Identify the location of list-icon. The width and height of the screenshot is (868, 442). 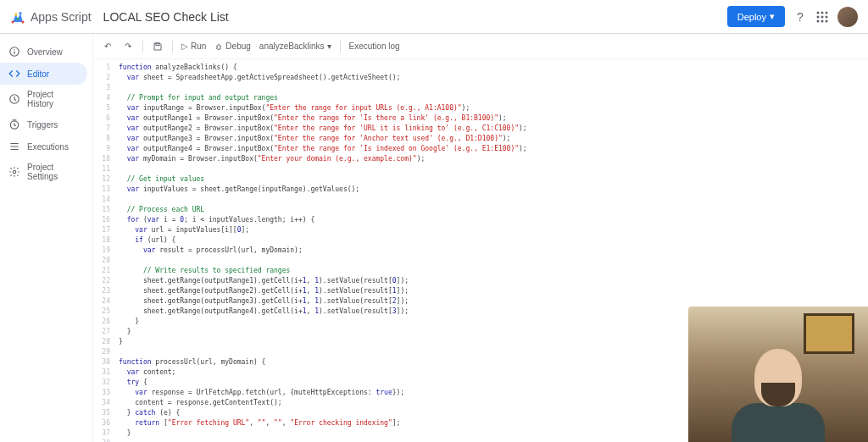
(14, 146).